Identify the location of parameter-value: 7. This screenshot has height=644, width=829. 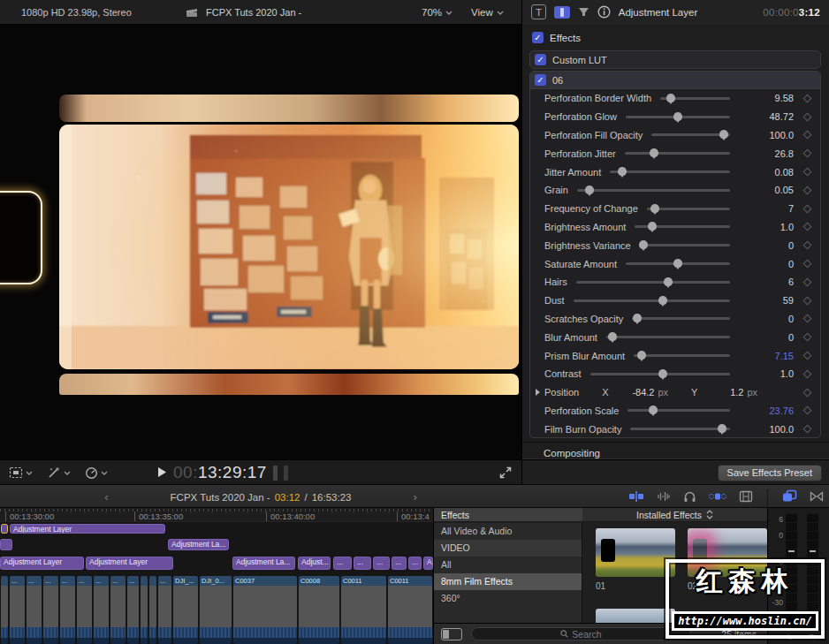
(768, 208).